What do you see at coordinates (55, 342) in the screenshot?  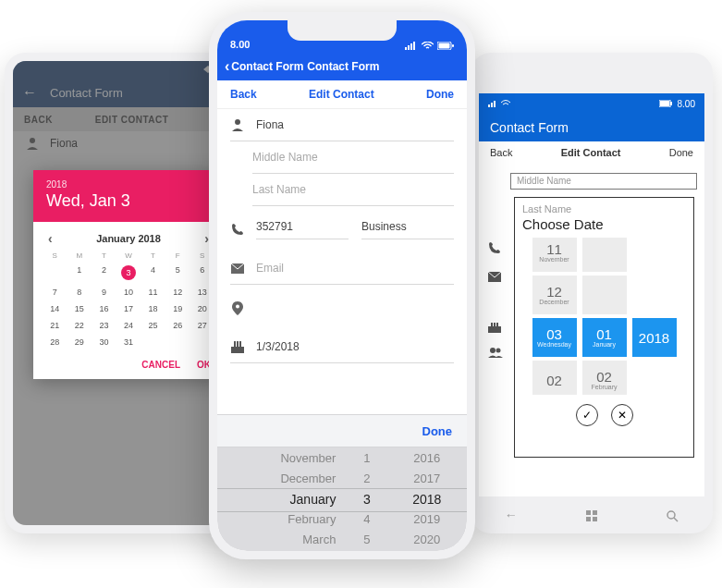 I see `calendar-day: 28` at bounding box center [55, 342].